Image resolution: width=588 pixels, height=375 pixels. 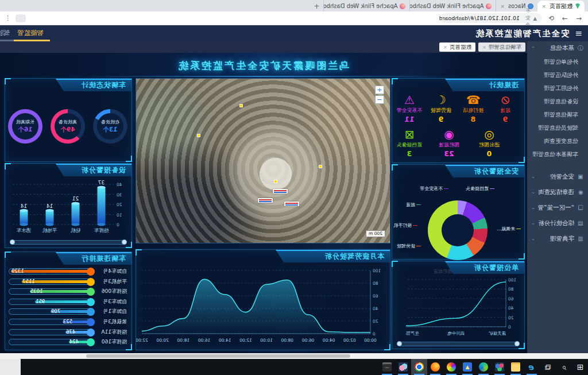 What do you see at coordinates (119, 195) in the screenshot?
I see `svg-text: 30` at bounding box center [119, 195].